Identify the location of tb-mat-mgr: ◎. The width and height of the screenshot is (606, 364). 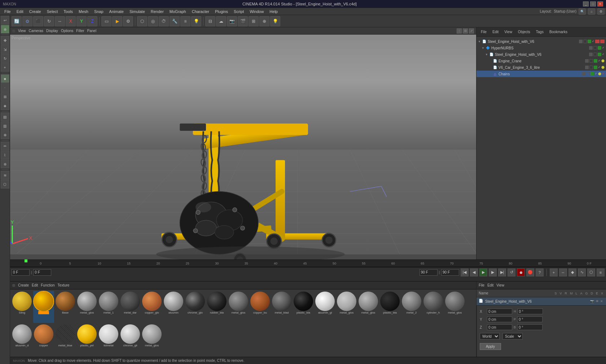
(153, 21).